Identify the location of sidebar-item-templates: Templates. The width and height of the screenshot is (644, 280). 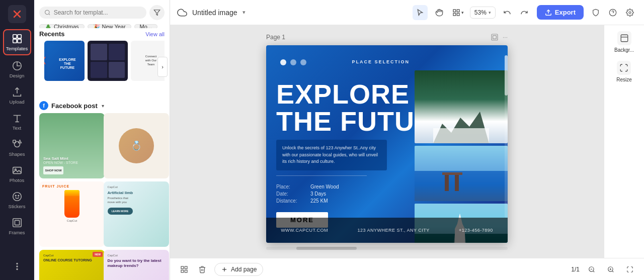
(17, 42).